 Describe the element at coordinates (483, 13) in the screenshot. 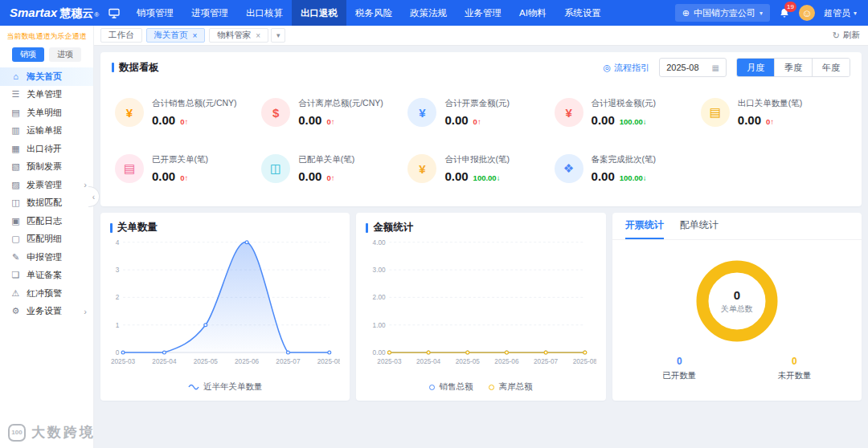

I see `top-menu-item: 业务管理` at that location.